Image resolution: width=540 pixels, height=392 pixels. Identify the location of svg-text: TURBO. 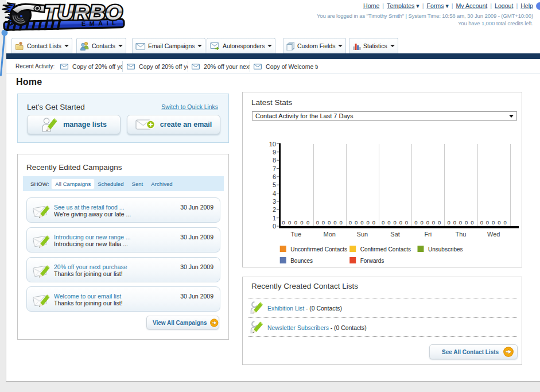
(83, 13).